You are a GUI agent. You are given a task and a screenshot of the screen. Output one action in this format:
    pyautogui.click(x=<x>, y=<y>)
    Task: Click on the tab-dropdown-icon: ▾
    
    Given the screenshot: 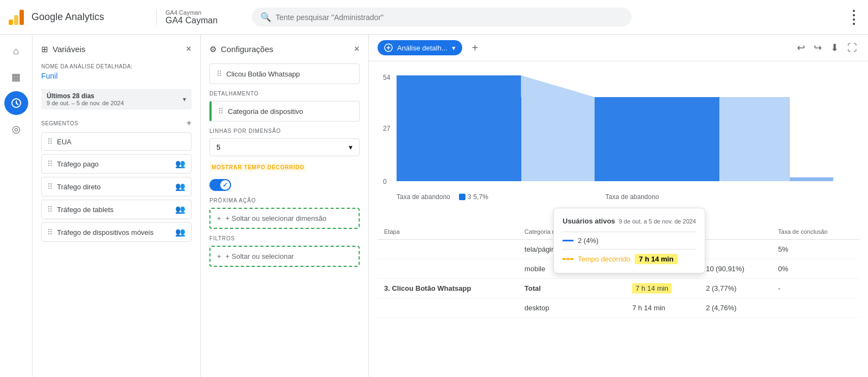 What is the action you would take?
    pyautogui.click(x=454, y=48)
    